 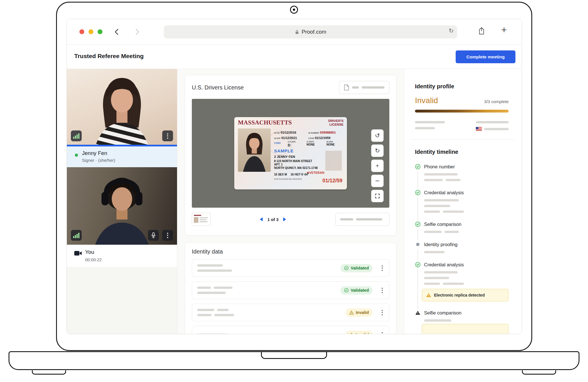 I want to click on kebab-menu-icon, so click(x=168, y=235).